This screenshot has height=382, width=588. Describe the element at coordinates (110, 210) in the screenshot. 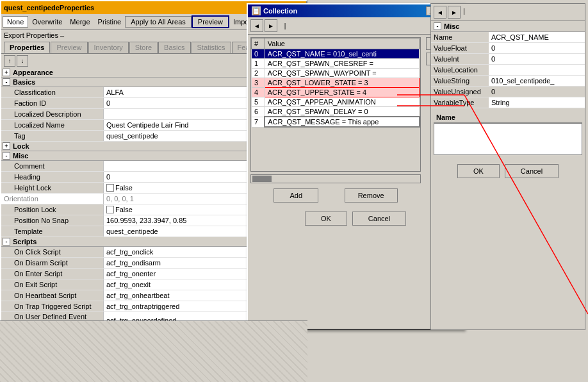

I see `position-lock-checkbox` at that location.